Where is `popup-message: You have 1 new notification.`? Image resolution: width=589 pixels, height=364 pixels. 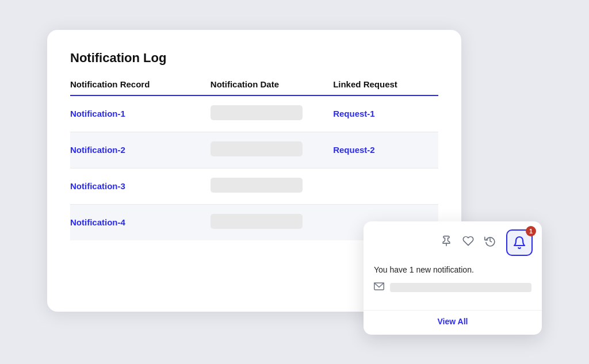
popup-message: You have 1 new notification. is located at coordinates (453, 270).